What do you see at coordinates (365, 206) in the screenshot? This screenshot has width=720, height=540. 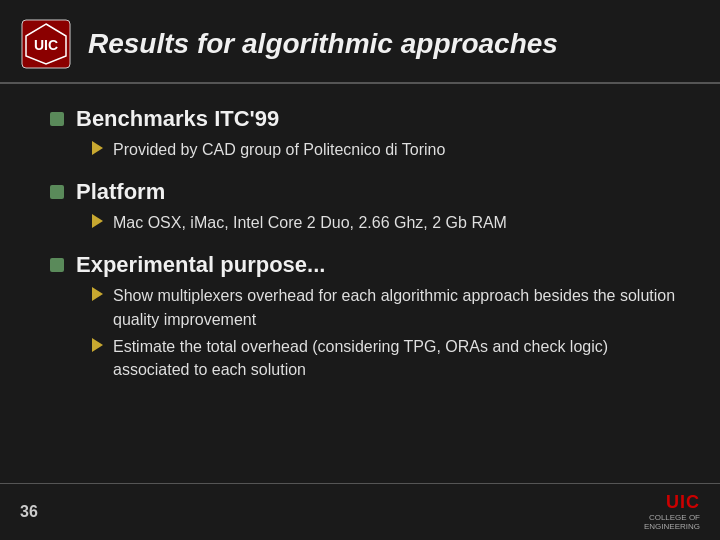 I see `section-platform: Platform Mac OSX, iMac, Intel Core 2 Duo…` at bounding box center [365, 206].